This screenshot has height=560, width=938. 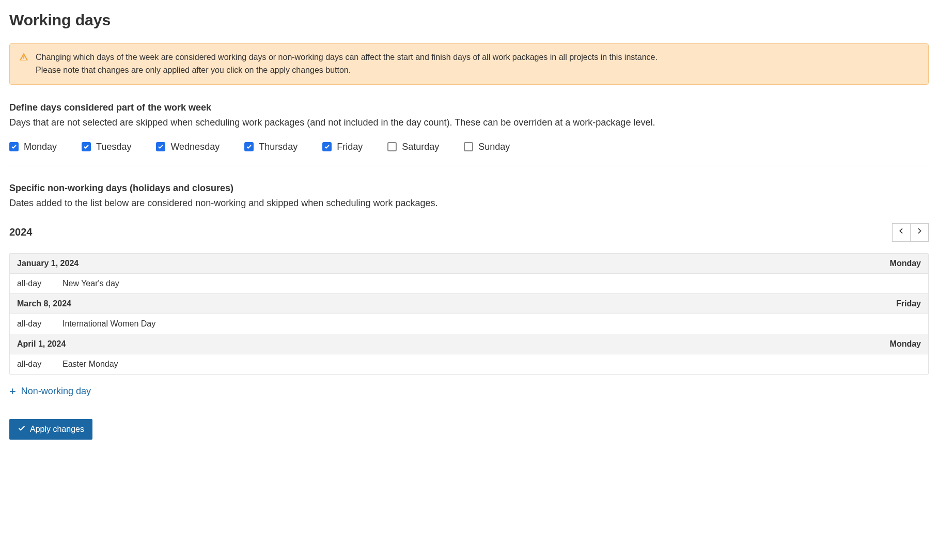 What do you see at coordinates (41, 344) in the screenshot?
I see `holiday-date: April 1, 2024` at bounding box center [41, 344].